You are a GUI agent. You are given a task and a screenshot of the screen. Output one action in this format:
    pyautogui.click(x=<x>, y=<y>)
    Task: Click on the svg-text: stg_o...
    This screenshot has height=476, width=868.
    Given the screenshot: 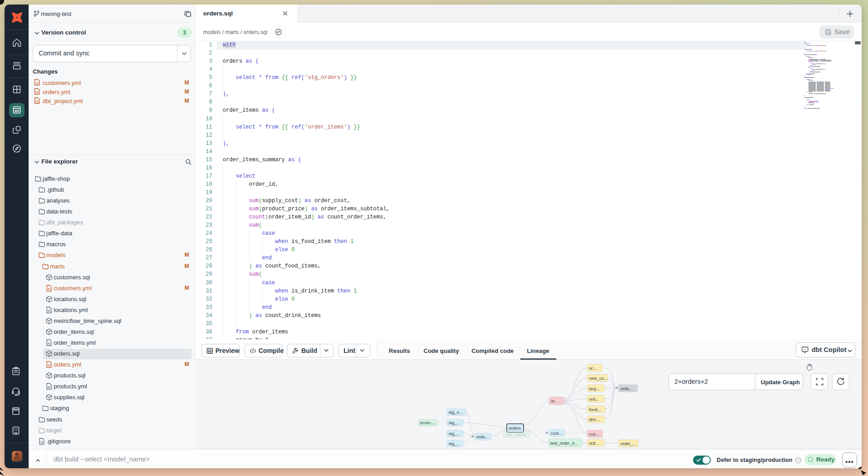 What is the action you would take?
    pyautogui.click(x=455, y=412)
    